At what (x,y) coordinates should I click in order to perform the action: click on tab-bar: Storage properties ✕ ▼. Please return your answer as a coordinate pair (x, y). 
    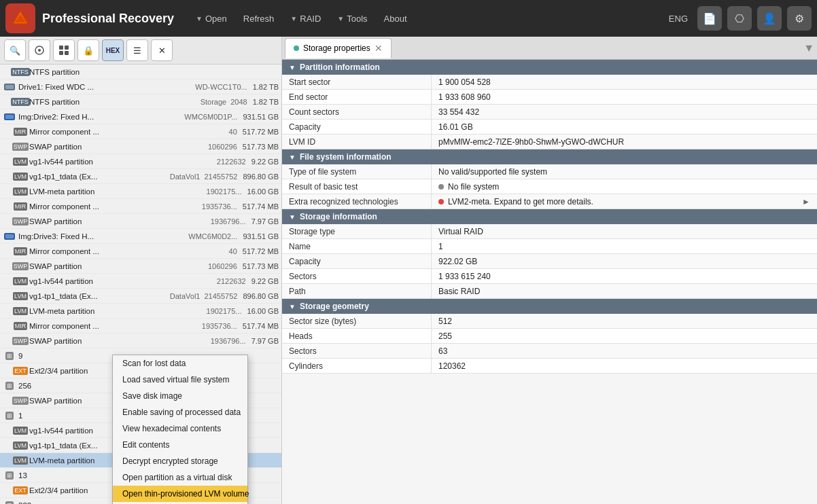
    Looking at the image, I should click on (549, 48).